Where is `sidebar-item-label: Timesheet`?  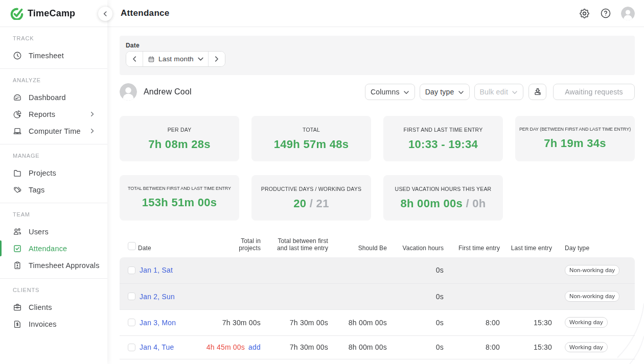
sidebar-item-label: Timesheet is located at coordinates (46, 56).